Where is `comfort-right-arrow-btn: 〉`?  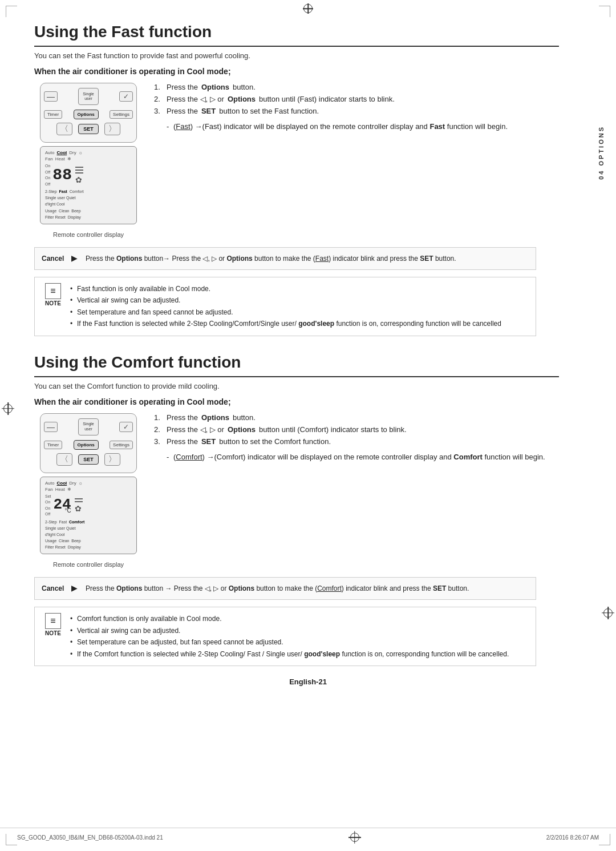
comfort-right-arrow-btn: 〉 is located at coordinates (112, 459).